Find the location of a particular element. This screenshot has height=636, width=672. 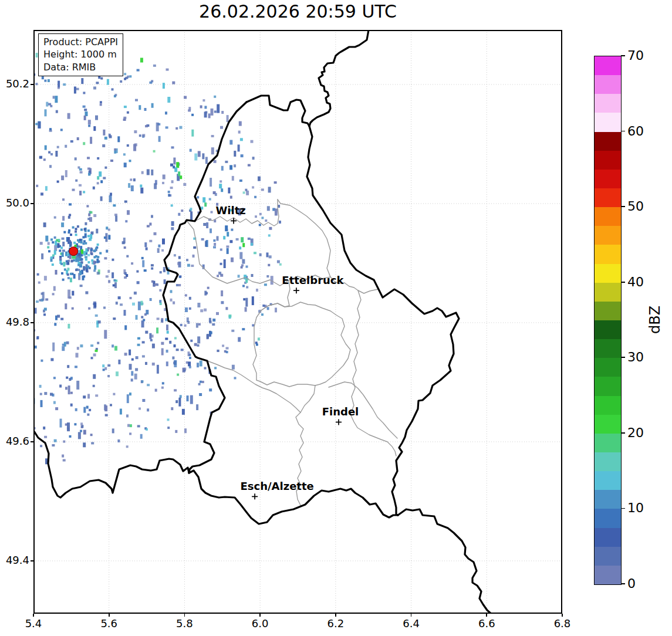

city-label: Wiltz is located at coordinates (230, 210).